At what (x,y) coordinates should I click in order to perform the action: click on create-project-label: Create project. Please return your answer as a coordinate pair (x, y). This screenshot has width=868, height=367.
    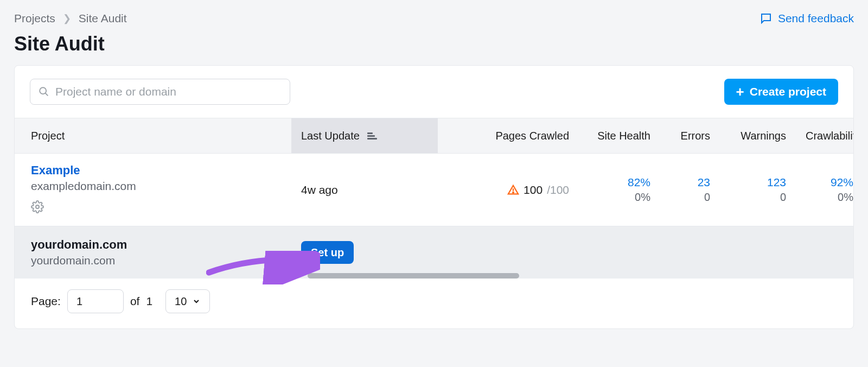
    Looking at the image, I should click on (788, 92).